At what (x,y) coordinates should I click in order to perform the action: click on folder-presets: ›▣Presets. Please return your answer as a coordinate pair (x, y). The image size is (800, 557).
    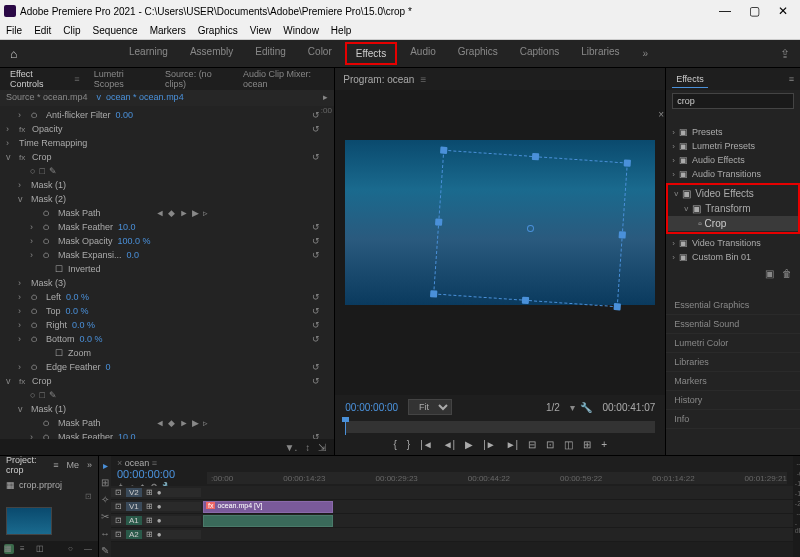
    Looking at the image, I should click on (733, 132).